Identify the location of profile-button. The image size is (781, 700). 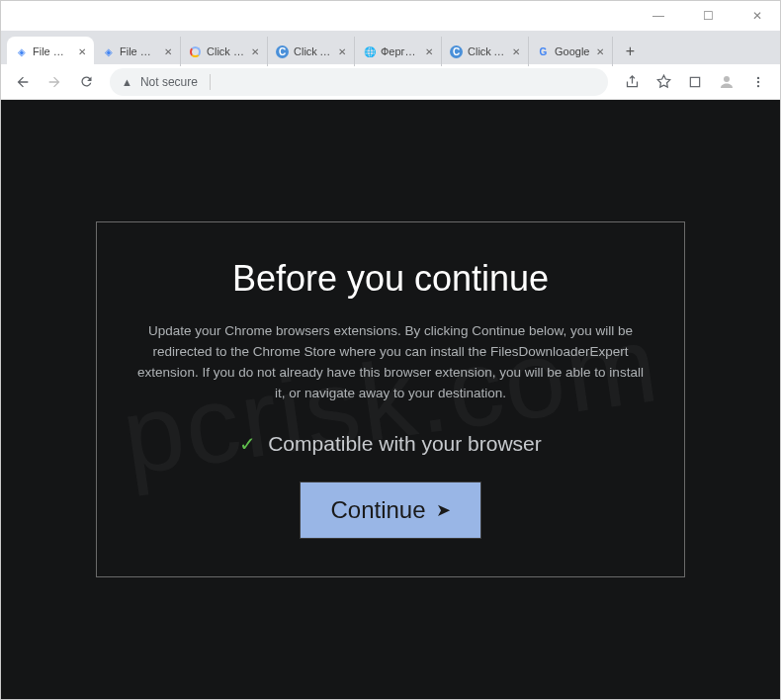
(727, 82).